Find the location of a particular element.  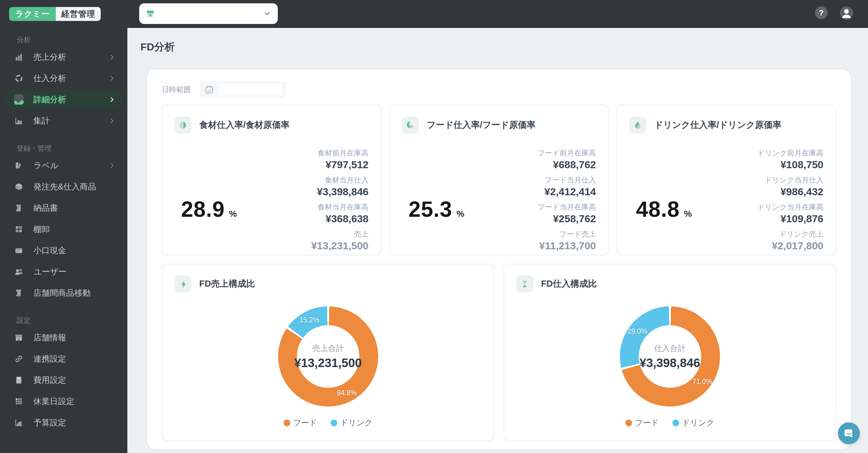

date-range-input is located at coordinates (250, 90).